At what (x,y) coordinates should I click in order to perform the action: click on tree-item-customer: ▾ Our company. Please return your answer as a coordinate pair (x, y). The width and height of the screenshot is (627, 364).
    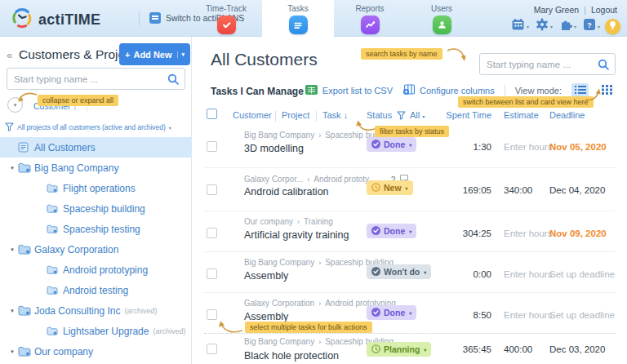
    Looking at the image, I should click on (96, 351).